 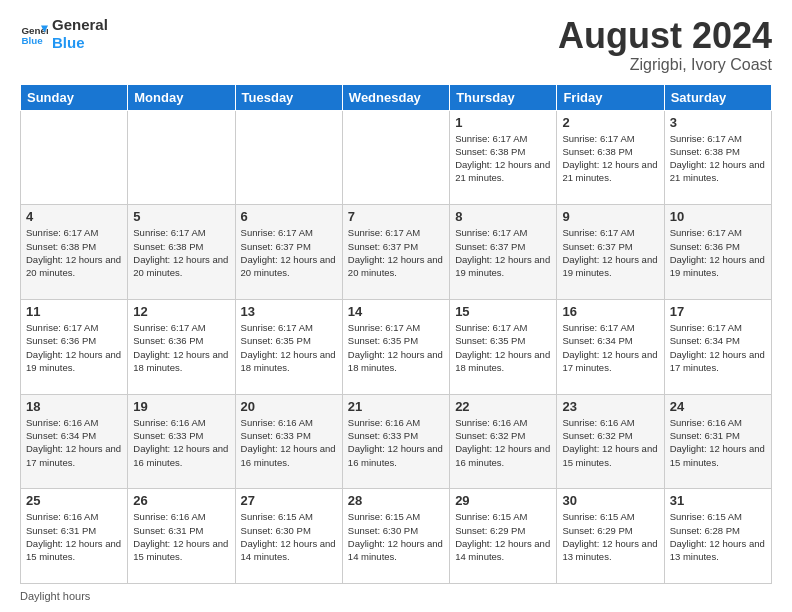 What do you see at coordinates (396, 45) in the screenshot?
I see `header: General Blue General Blue August 2024 Zi…` at bounding box center [396, 45].